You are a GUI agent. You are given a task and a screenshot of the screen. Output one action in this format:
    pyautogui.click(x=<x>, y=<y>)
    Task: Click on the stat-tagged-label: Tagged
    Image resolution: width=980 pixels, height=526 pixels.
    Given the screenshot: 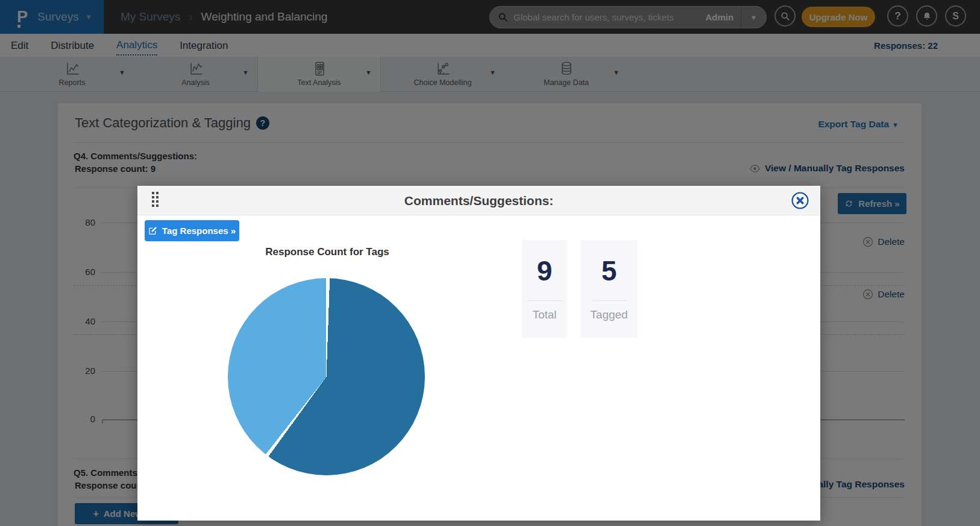 What is the action you would take?
    pyautogui.click(x=609, y=315)
    